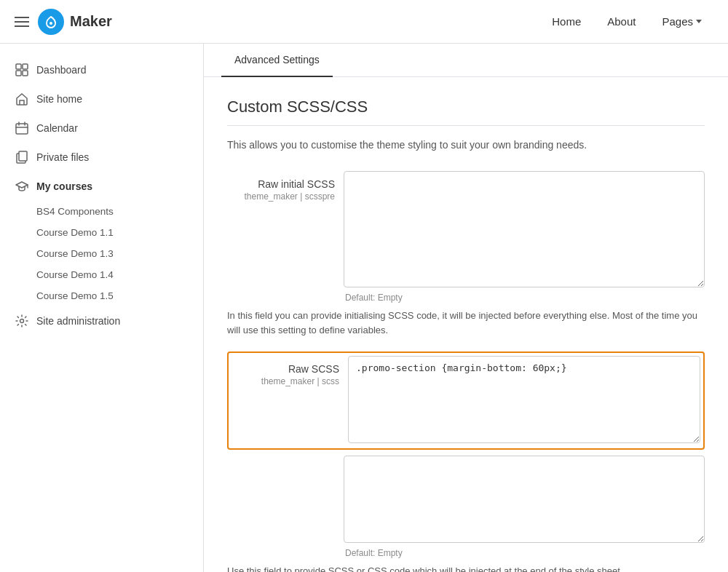 The height and width of the screenshot is (572, 728). I want to click on sidebar-label-site-home: Site home, so click(60, 99).